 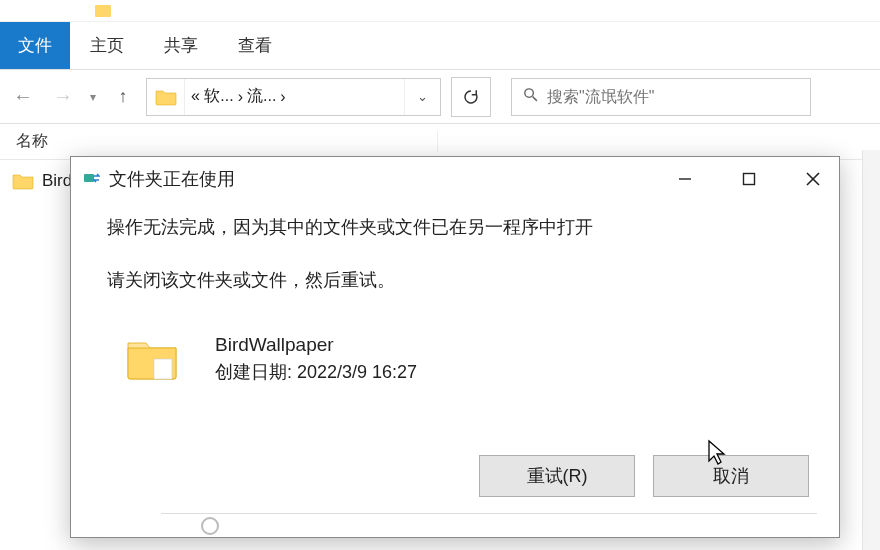 I want to click on nav-history-dropdown: ▾, so click(x=93, y=97).